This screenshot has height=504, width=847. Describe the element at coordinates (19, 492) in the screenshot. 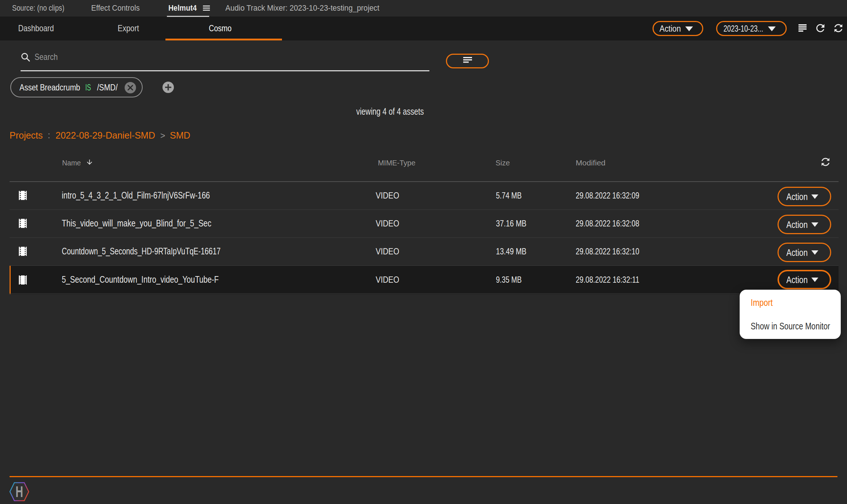

I see `svg-text: H` at that location.